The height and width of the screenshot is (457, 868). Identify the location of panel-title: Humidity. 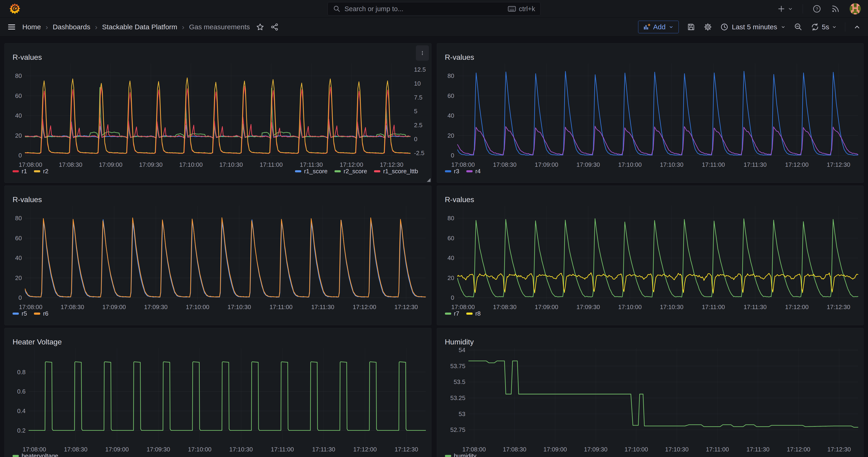
(459, 342).